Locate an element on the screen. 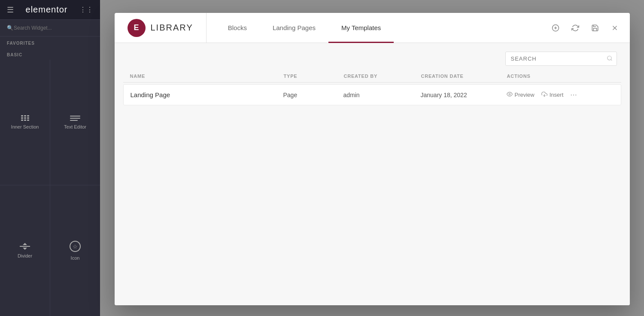 The image size is (644, 316). elementor-logo: elementor is located at coordinates (47, 9).